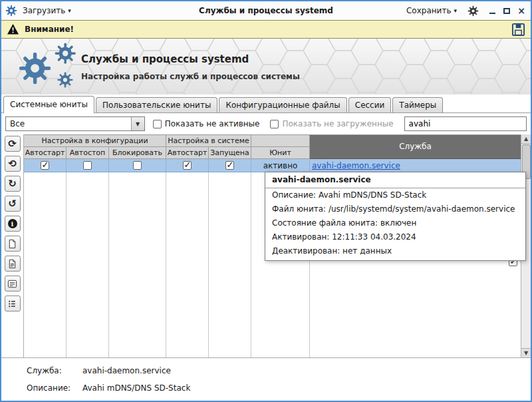 This screenshot has width=532, height=402. What do you see at coordinates (527, 139) in the screenshot?
I see `scroll-up-button: ▲` at bounding box center [527, 139].